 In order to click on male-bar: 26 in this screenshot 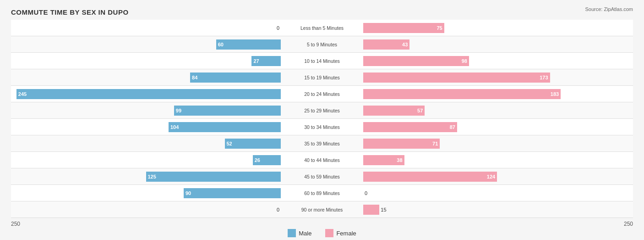, I will do `click(267, 160)`.